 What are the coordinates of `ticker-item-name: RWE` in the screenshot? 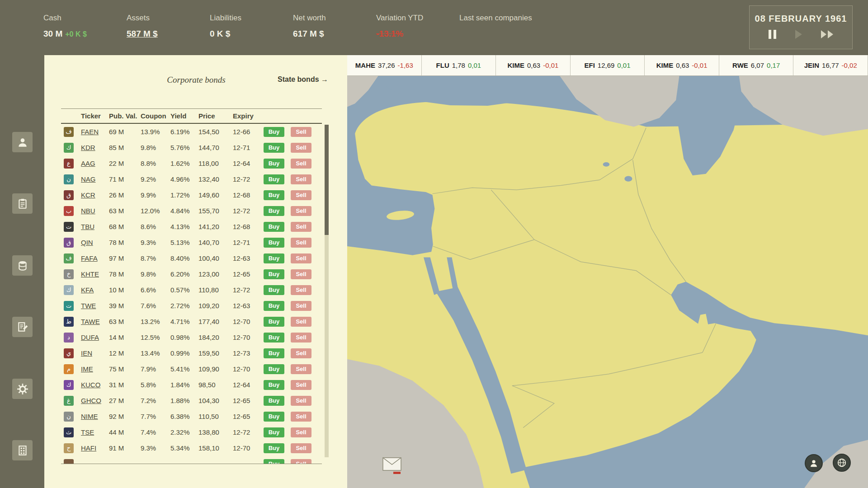 It's located at (741, 65).